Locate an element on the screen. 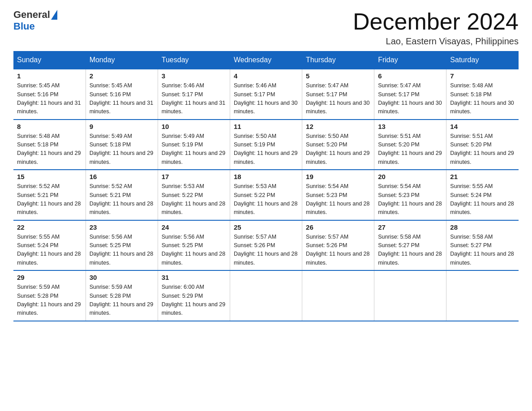 This screenshot has width=532, height=411. calendar-cell: 4 Sunrise: 5:46 AMSunset: 5:17 PMDayligh… is located at coordinates (266, 94).